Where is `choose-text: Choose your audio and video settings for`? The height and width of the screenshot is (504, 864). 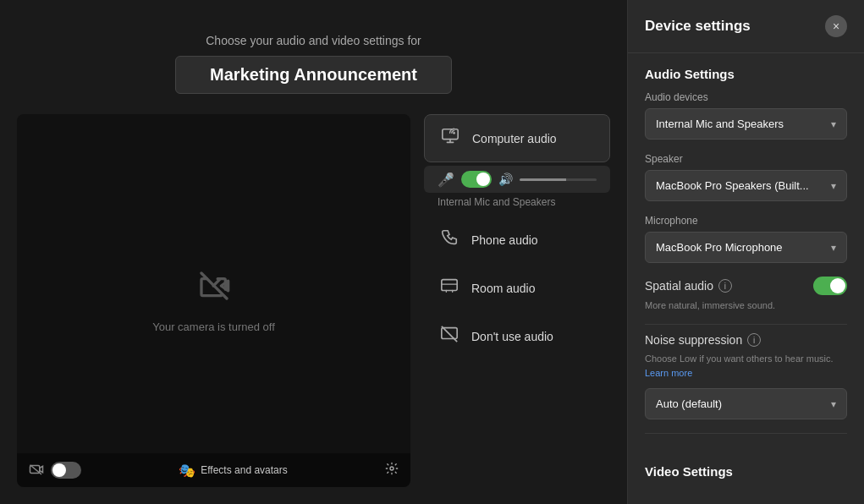 choose-text: Choose your audio and video settings for is located at coordinates (313, 41).